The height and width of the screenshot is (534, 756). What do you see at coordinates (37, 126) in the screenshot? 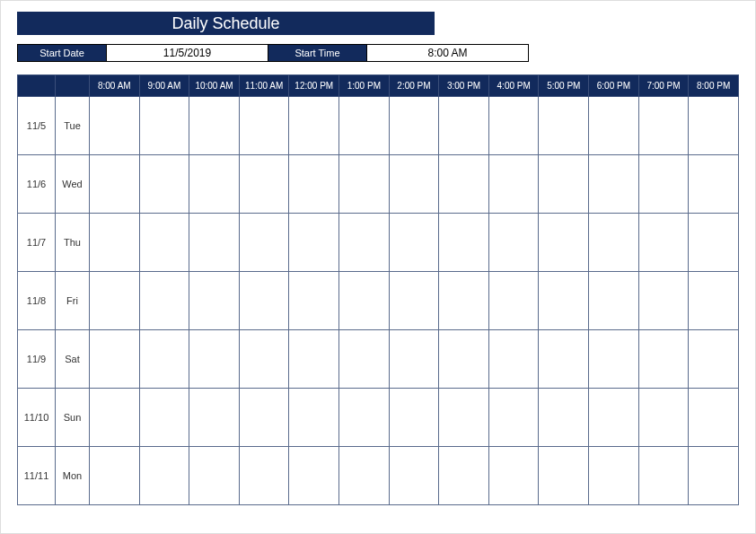
I see `date-cell: 11/5` at bounding box center [37, 126].